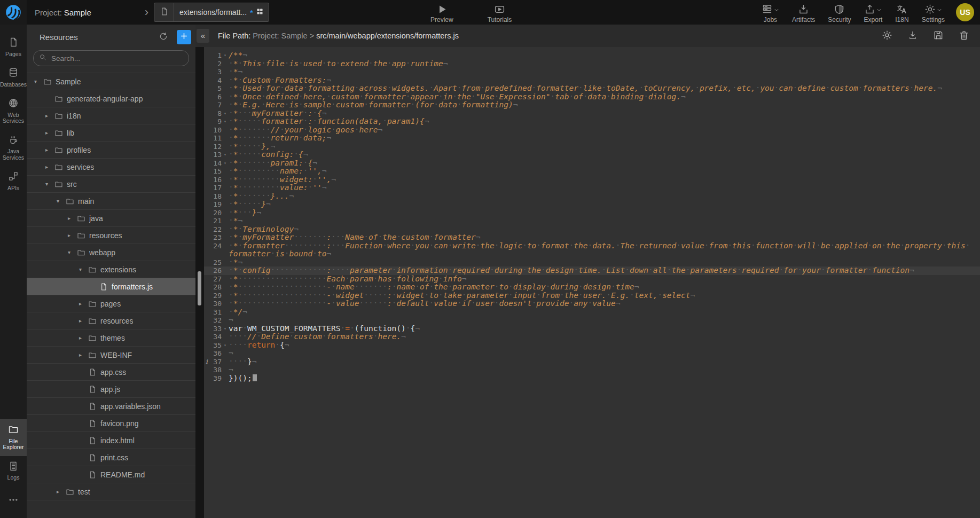 This screenshot has height=518, width=980. What do you see at coordinates (200, 288) in the screenshot?
I see `tree-scrollbar-thumb` at bounding box center [200, 288].